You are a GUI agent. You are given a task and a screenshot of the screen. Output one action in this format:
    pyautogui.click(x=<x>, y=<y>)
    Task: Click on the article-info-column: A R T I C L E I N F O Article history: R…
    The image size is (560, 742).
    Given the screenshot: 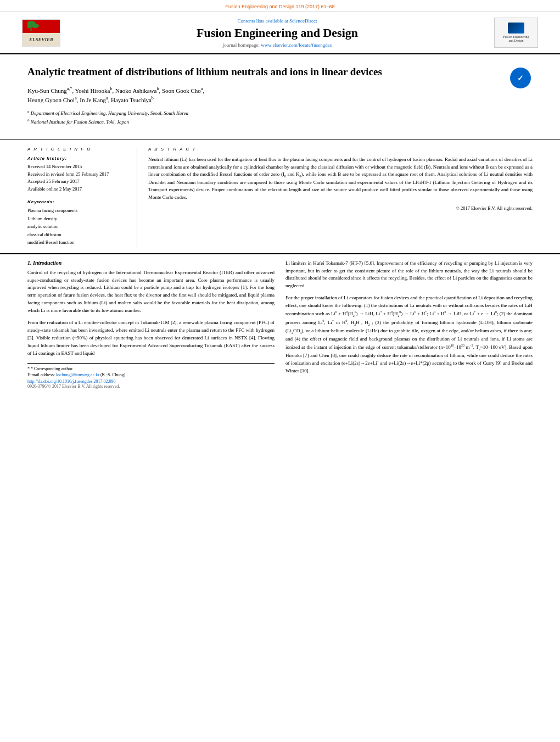 What is the action you would take?
    pyautogui.click(x=82, y=197)
    